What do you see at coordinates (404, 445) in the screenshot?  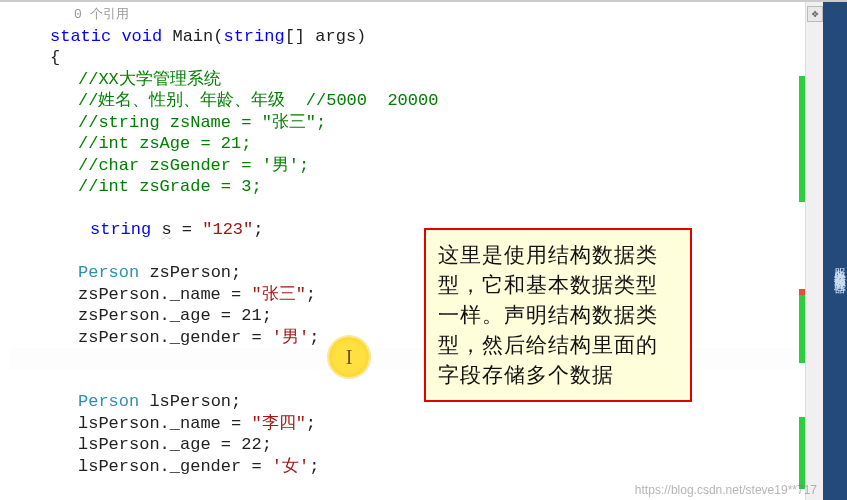 I see `code-line: lsPerson._age = 22;` at bounding box center [404, 445].